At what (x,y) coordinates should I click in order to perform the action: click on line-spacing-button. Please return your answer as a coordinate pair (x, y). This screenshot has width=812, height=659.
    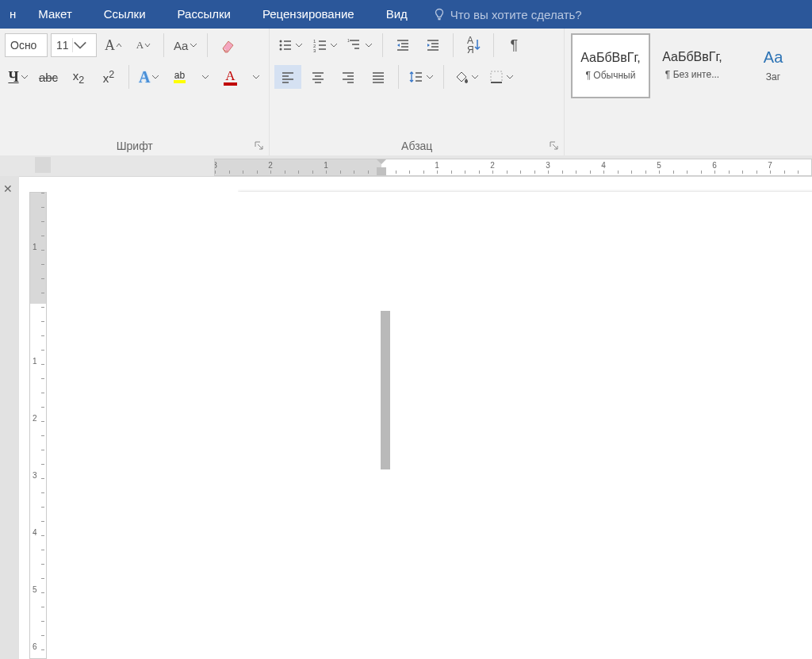
    Looking at the image, I should click on (421, 77).